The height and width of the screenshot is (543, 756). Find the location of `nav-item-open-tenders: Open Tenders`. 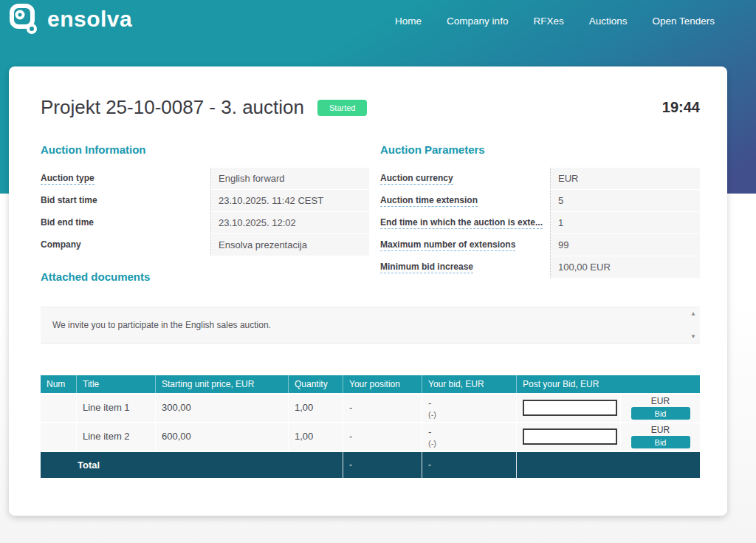

nav-item-open-tenders: Open Tenders is located at coordinates (684, 21).